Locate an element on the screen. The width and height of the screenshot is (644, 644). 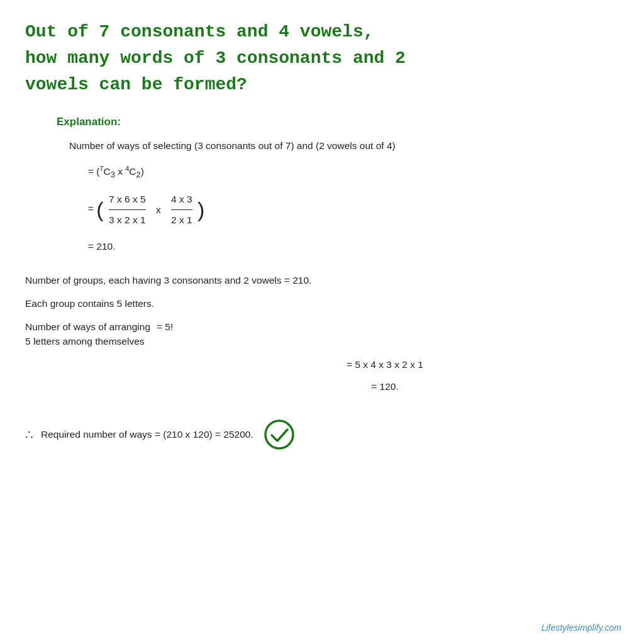
fraction1-den: 3 x 2 x 1 is located at coordinates (127, 219).